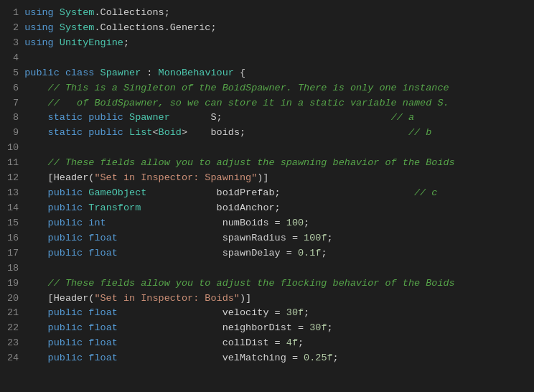  What do you see at coordinates (319, 358) in the screenshot?
I see `token-number: 0.25f` at bounding box center [319, 358].